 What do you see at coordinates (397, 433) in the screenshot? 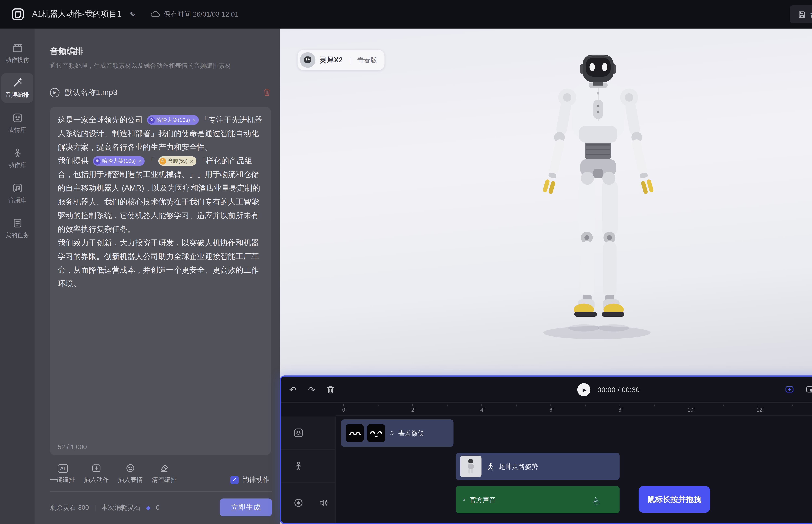
I see `expression-clip: 害羞微笑` at bounding box center [397, 433].